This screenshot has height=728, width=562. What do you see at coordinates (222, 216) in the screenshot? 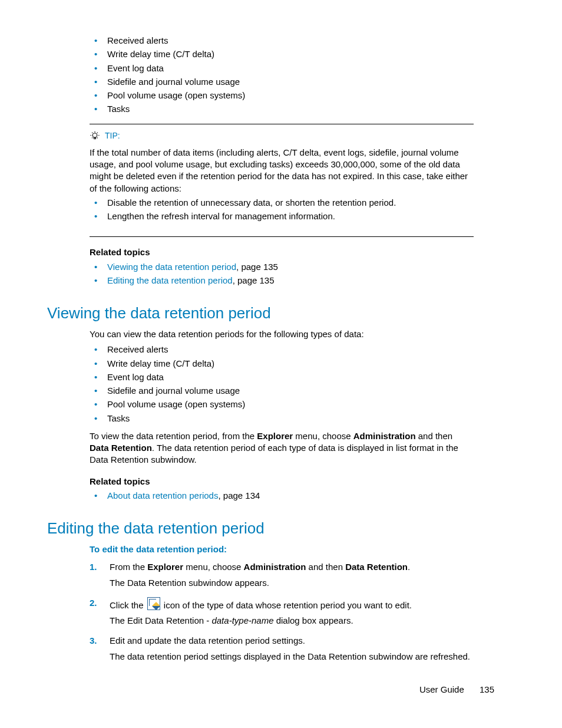
I see `list-item-text: Lengthen the refresh interval for manage…` at bounding box center [222, 216].